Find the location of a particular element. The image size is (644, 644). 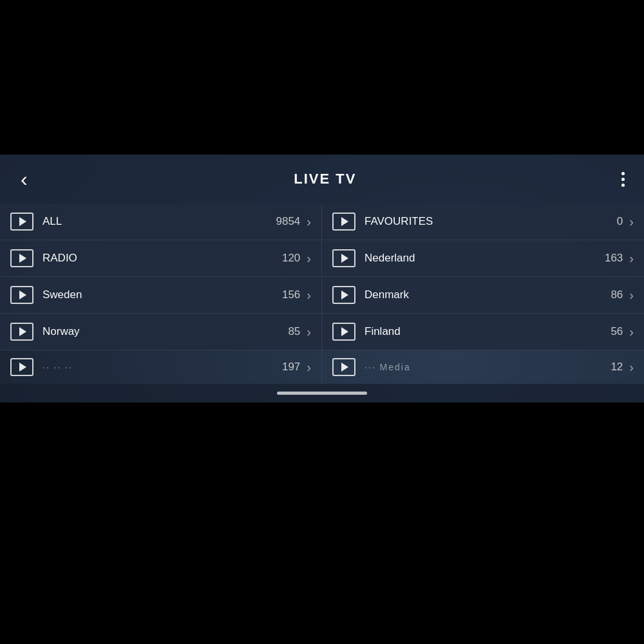

category-count-radio: 120 is located at coordinates (291, 258).